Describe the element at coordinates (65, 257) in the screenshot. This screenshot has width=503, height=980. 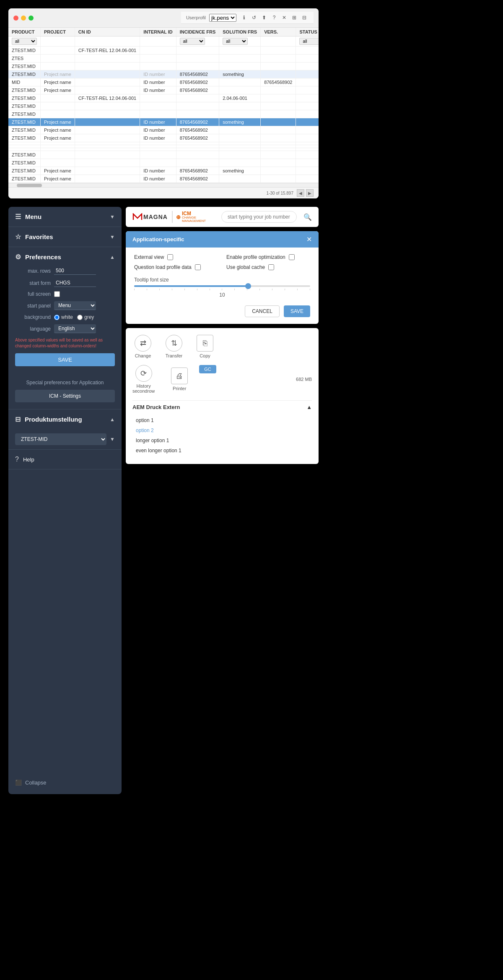
I see `sidebar-preferences-header: ⚙ Preferences ▲` at that location.